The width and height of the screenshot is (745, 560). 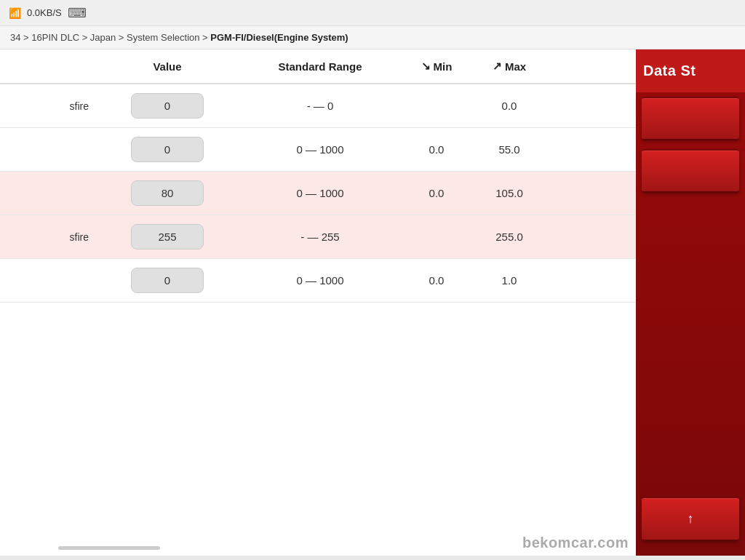 I want to click on value-pill: 255, so click(x=167, y=237).